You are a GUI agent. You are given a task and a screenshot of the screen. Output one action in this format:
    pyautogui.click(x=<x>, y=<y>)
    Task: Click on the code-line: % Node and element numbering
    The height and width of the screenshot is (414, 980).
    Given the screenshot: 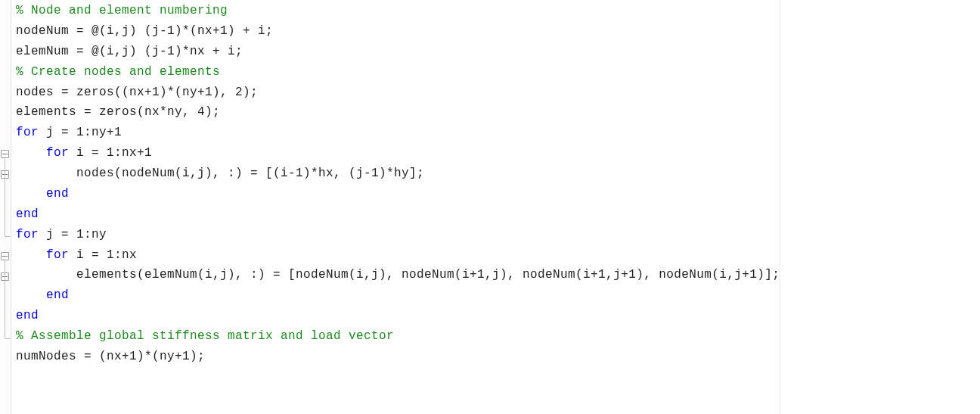 What is the action you would take?
    pyautogui.click(x=398, y=11)
    